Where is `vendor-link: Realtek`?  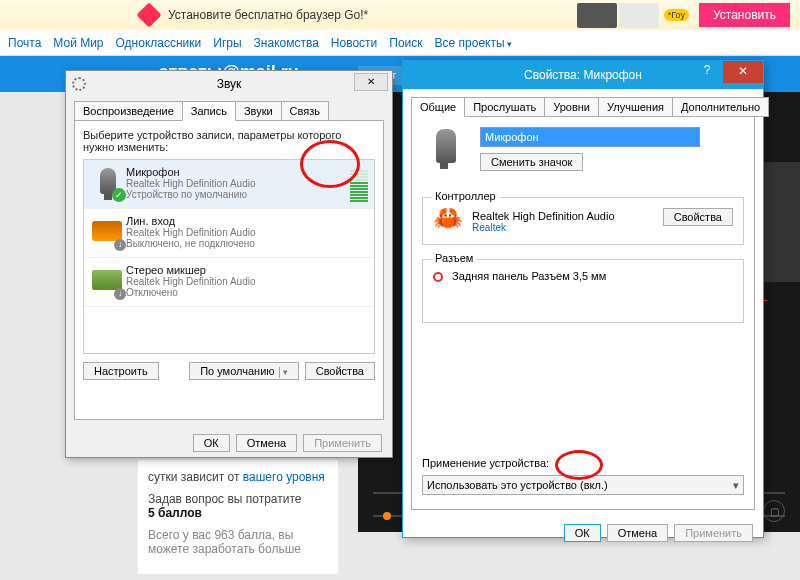 vendor-link: Realtek is located at coordinates (543, 228).